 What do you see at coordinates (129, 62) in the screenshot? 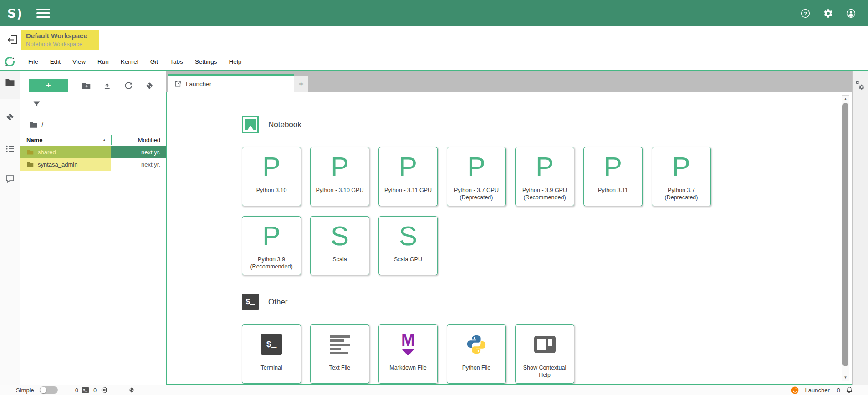
I see `menu-kernel: Kernel` at bounding box center [129, 62].